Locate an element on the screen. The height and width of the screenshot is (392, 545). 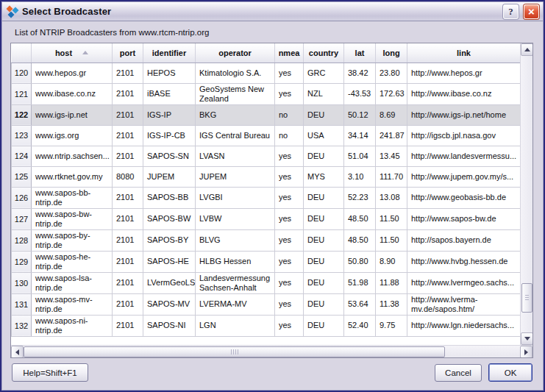
cell-host: www.sapos-lsa-ntrip.de is located at coordinates (72, 282).